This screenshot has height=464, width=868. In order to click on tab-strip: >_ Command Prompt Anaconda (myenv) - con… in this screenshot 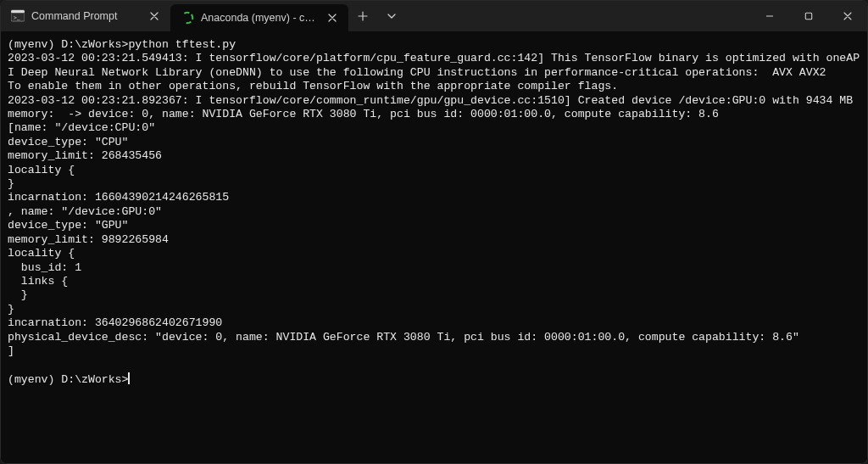, I will do `click(175, 16)`.